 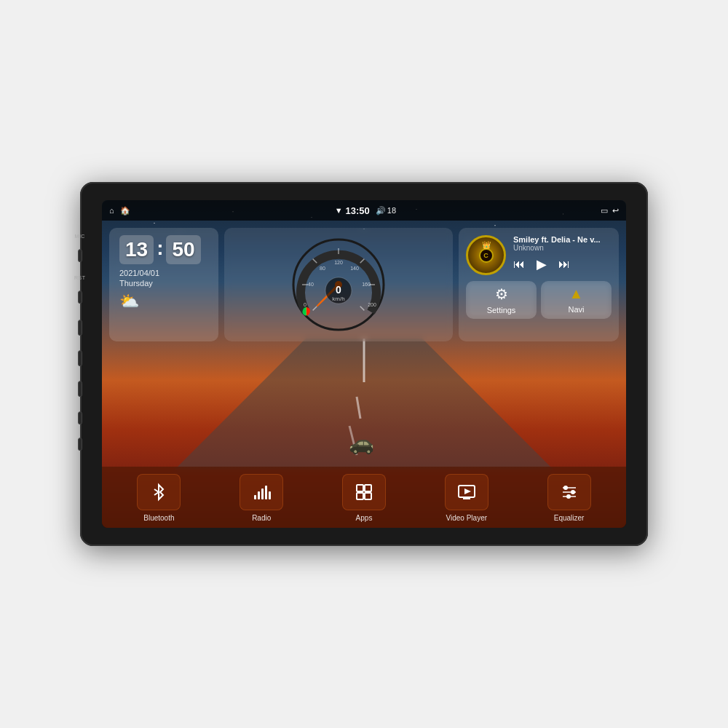 I want to click on radio-menu-item: Radio, so click(x=262, y=498).